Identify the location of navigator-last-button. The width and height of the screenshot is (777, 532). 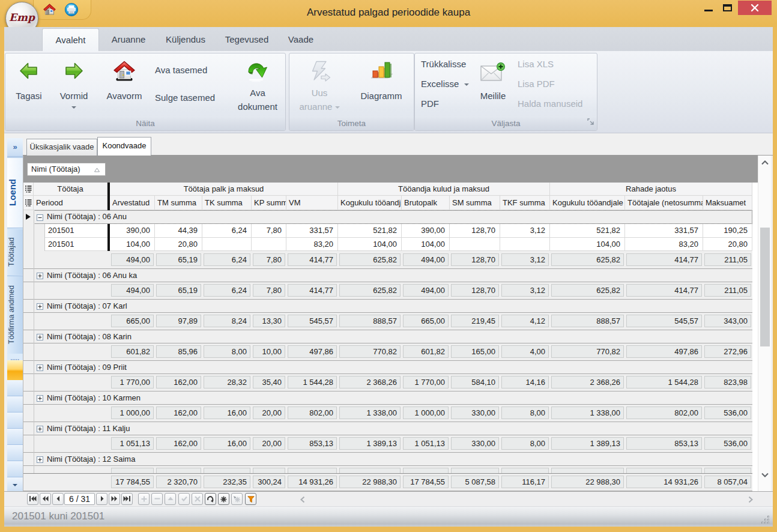
(127, 499).